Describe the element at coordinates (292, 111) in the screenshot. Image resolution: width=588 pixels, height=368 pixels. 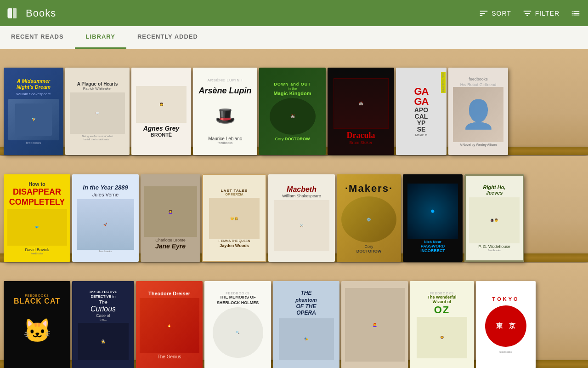
I see `book-down-out: DOWN and OUT in the Magic Kingdom 🏰 Cory…` at that location.